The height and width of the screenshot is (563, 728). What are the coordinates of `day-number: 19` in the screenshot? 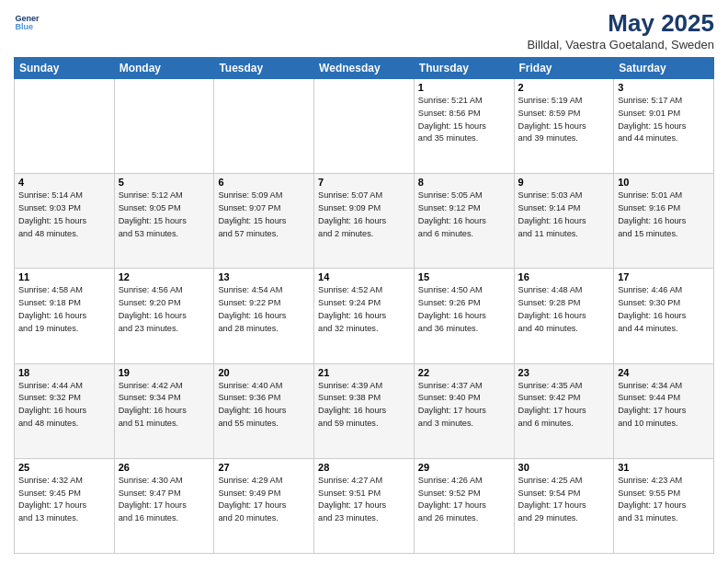 It's located at (165, 373).